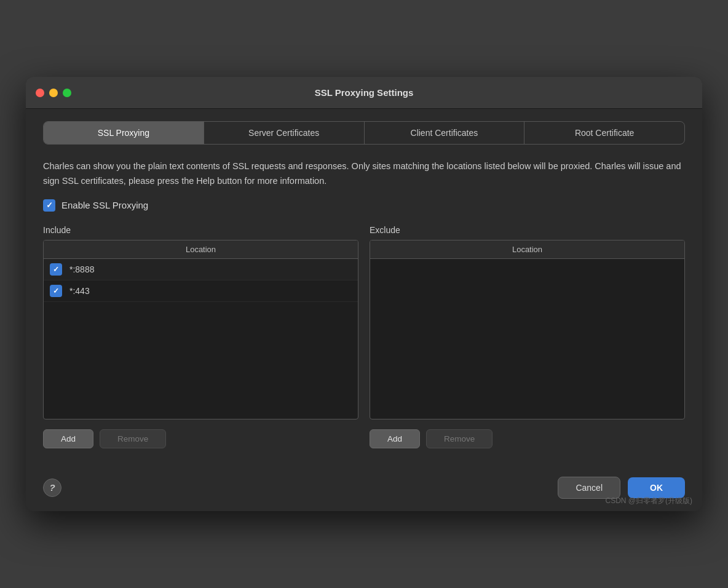 The width and height of the screenshot is (728, 588). Describe the element at coordinates (528, 322) in the screenshot. I see `exclude-column: Exclude Location` at that location.